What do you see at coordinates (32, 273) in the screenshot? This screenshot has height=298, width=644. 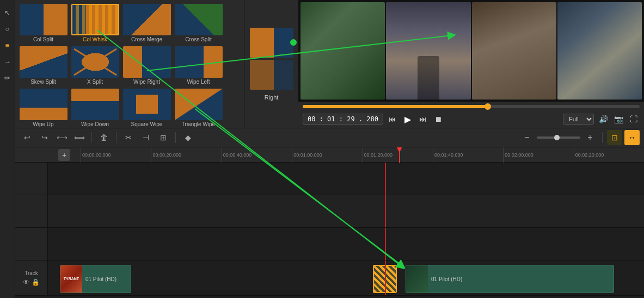 I see `track-name: Track` at bounding box center [32, 273].